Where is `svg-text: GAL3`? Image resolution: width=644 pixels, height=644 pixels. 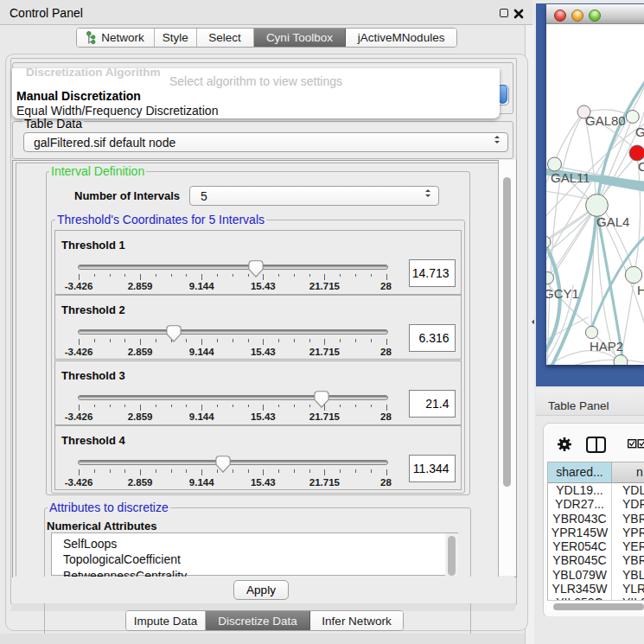
svg-text: GAL3 is located at coordinates (640, 131).